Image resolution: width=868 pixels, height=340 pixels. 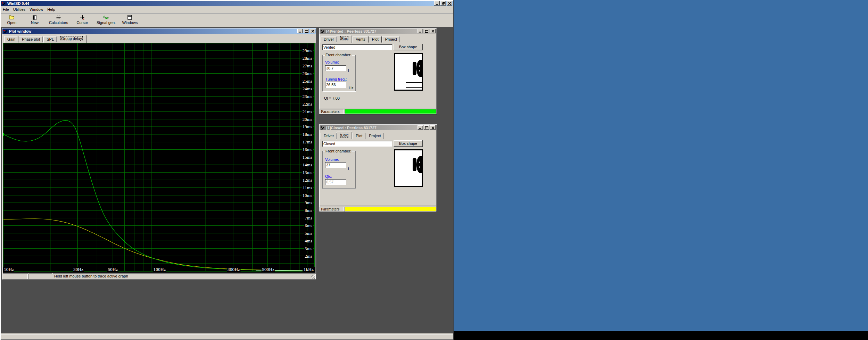 What do you see at coordinates (306, 31) in the screenshot?
I see `plot-maximize-button` at bounding box center [306, 31].